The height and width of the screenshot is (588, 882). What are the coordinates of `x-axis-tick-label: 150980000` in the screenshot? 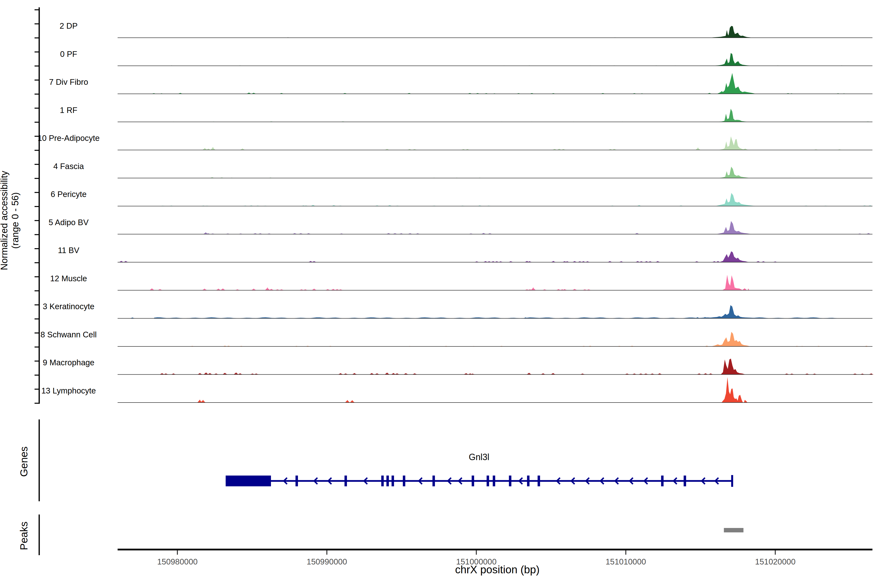 It's located at (177, 562).